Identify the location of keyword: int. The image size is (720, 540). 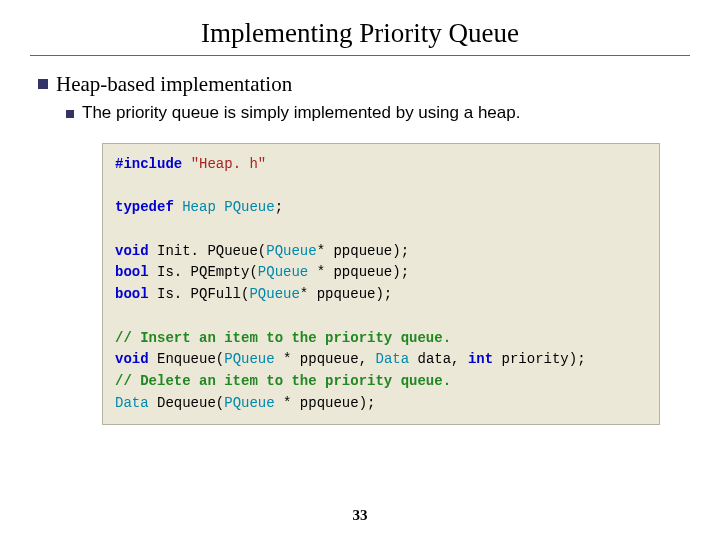
(480, 359).